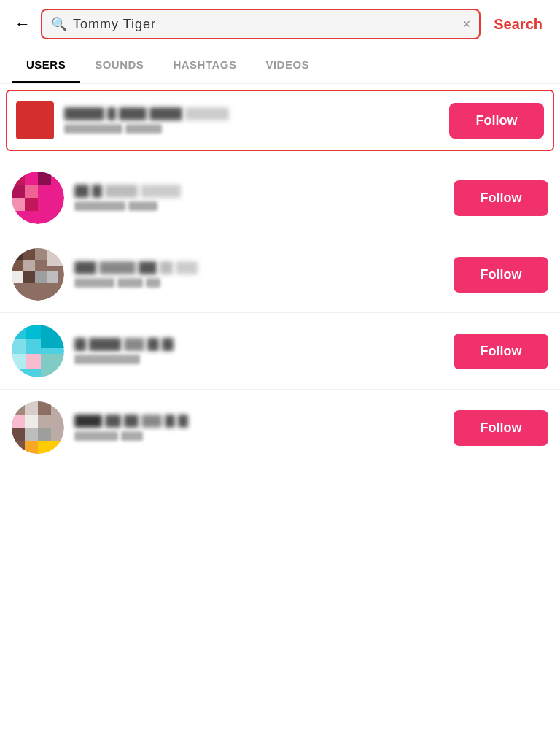 Image resolution: width=560 pixels, height=732 pixels. Describe the element at coordinates (187, 268) in the screenshot. I see `n3e` at that location.